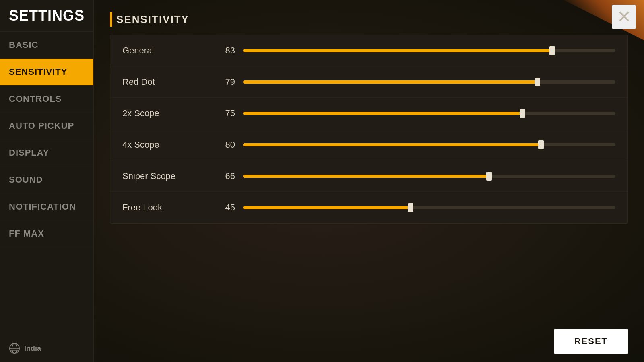 The image size is (644, 362). I want to click on sidebar-item-sensitivity: SENSITIVITY, so click(47, 72).